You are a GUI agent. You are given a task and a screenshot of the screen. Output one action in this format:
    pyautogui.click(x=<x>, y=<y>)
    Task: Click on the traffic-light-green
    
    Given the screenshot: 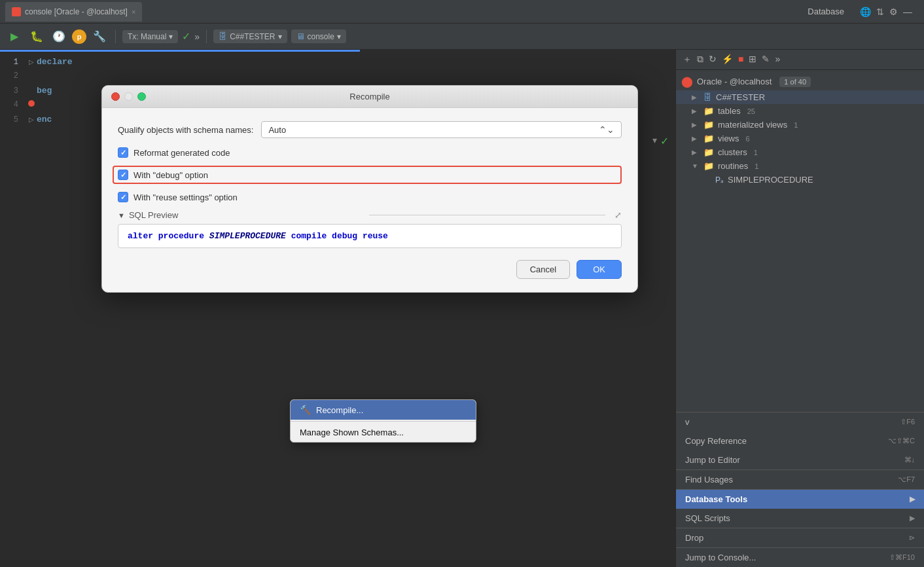 What is the action you would take?
    pyautogui.click(x=141, y=97)
    